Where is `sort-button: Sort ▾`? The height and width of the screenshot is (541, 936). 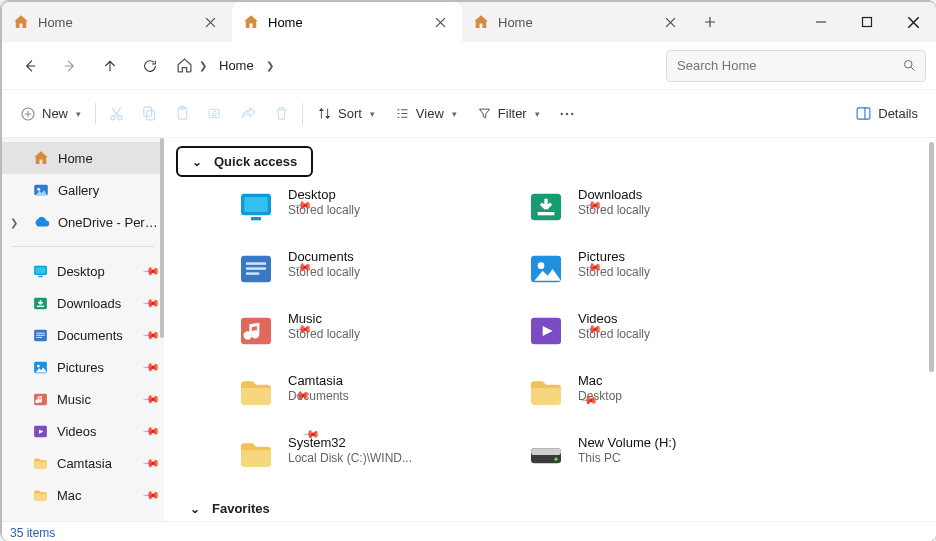
sort-button: Sort ▾ is located at coordinates (346, 114).